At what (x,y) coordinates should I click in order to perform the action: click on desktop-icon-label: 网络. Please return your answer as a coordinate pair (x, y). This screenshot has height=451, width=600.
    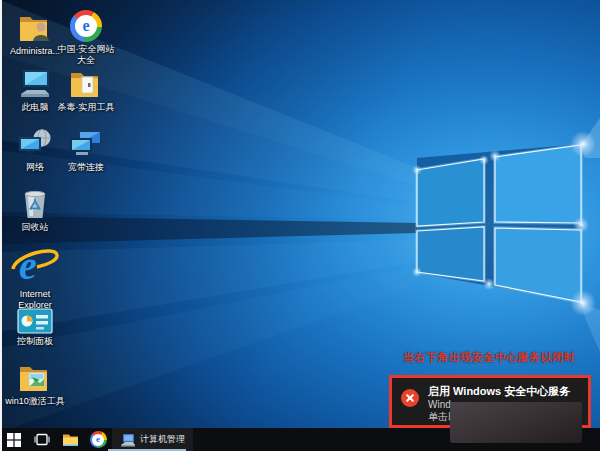
    Looking at the image, I should click on (35, 168).